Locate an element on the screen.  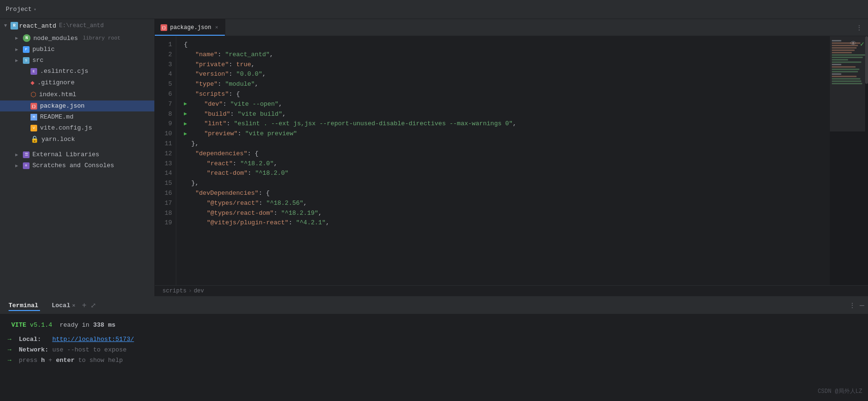
code-line-5: "type": "module", is located at coordinates (507, 85).